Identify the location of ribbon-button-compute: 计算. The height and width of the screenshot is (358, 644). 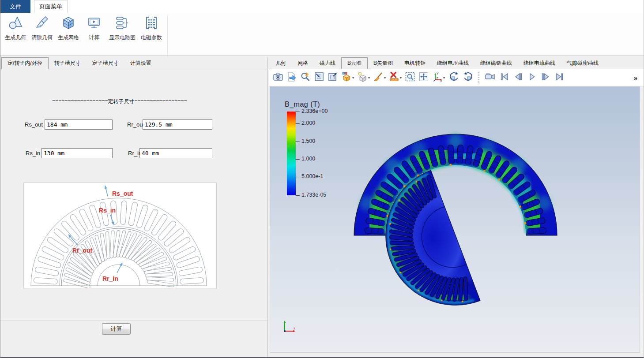
(94, 28).